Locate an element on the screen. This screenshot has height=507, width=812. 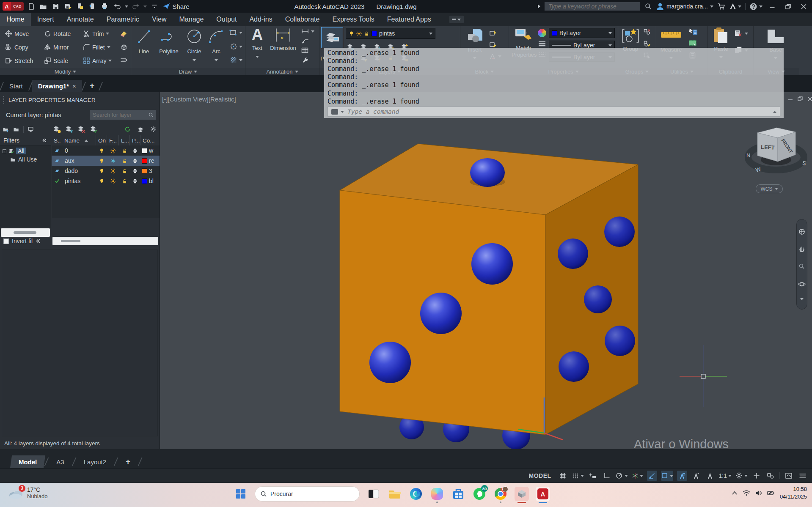
col-color: Co... is located at coordinates (150, 140).